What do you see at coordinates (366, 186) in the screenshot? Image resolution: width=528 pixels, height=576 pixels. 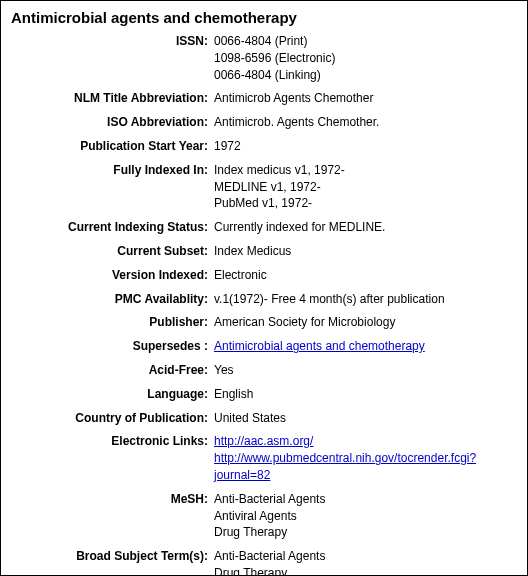 I see `field-value: Index medicus v1, 1972-MEDLINE v1, 1972-…` at bounding box center [366, 186].